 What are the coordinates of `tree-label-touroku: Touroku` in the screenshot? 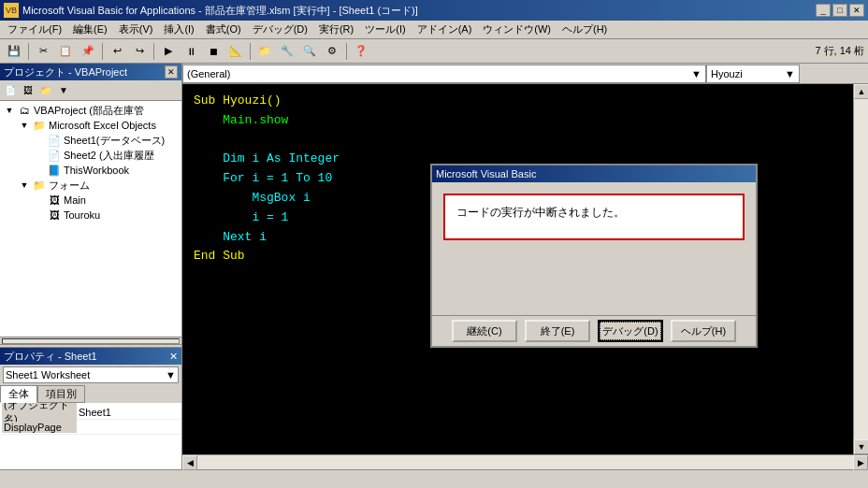 It's located at (80, 215).